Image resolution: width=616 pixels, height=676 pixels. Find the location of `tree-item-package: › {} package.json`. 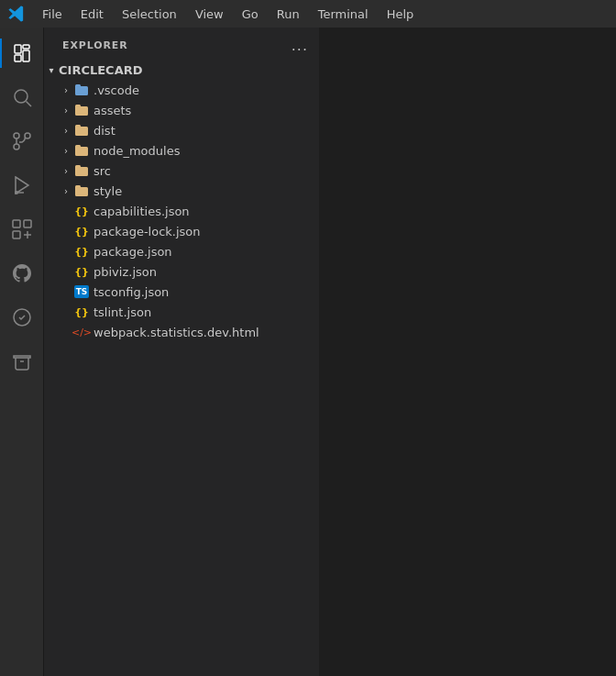

tree-item-package: › {} package.json is located at coordinates (182, 251).